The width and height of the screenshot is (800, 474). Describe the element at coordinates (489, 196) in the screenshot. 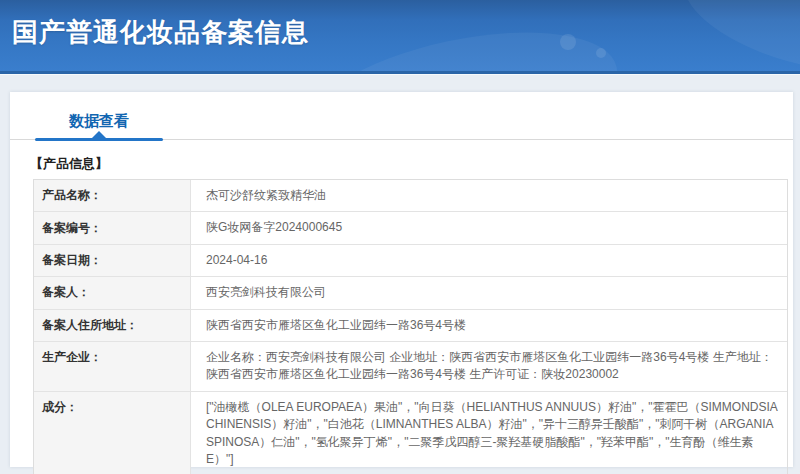

I see `row-value: 杰可沙舒纹紧致精华油` at that location.